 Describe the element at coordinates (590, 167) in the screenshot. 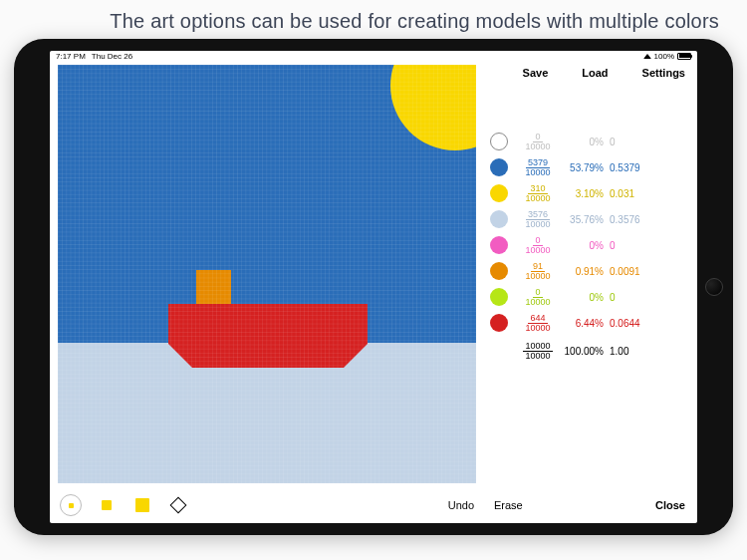

I see `color-row-blue: 53791000053.79%0.5379` at that location.